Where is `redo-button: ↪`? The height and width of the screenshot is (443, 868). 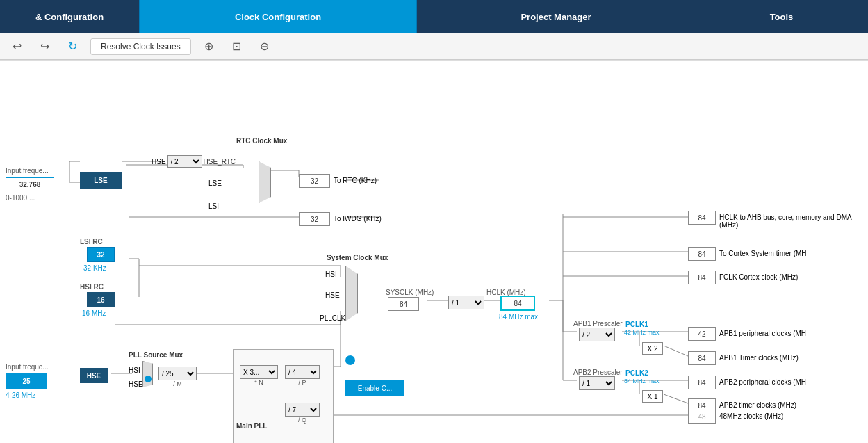 redo-button: ↪ is located at coordinates (44, 47).